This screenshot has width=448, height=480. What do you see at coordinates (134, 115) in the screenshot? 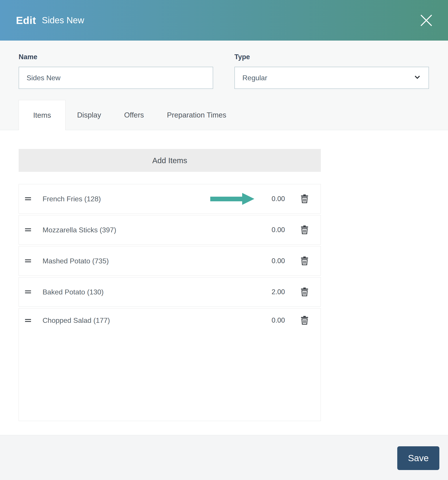
I see `tab-label: Offers` at bounding box center [134, 115].